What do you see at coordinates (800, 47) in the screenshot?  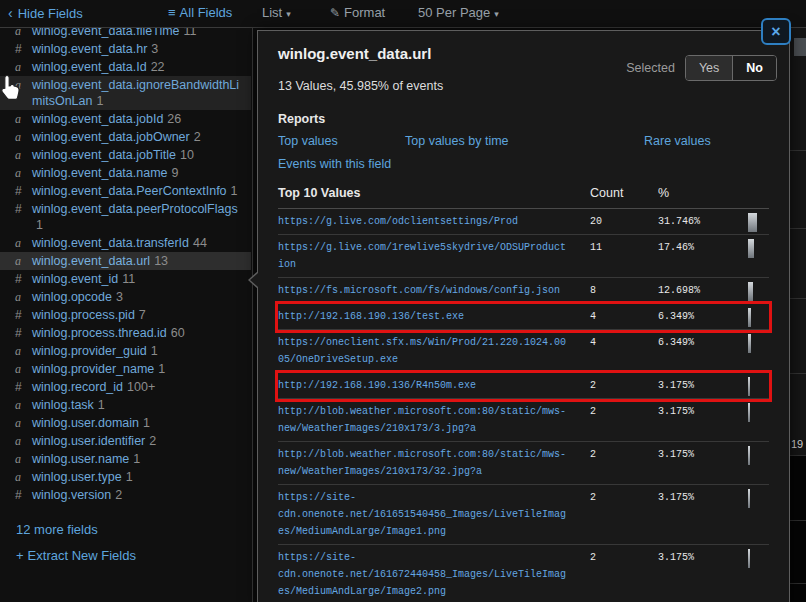 I see `scrollbar-thumb` at bounding box center [800, 47].